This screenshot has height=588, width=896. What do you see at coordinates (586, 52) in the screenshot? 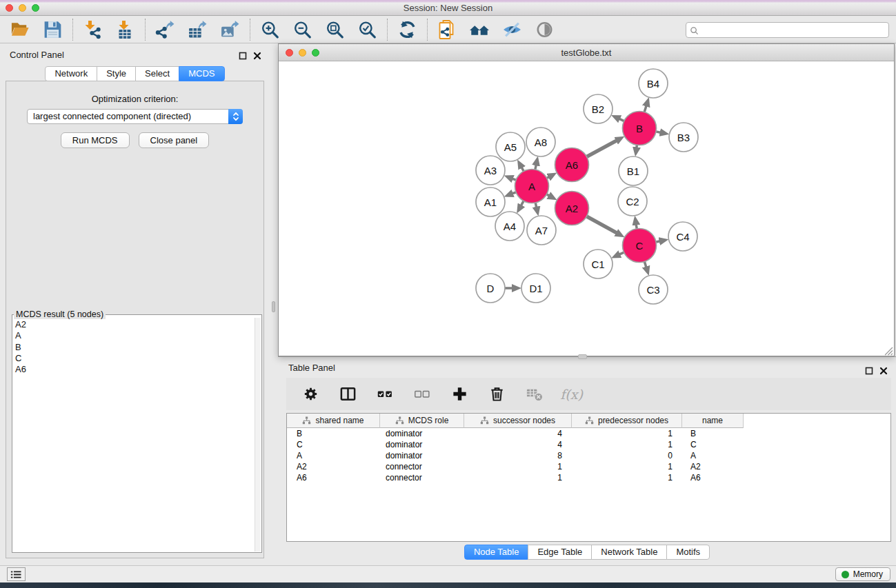
I see `network-window-titlebar: testGlobe.txt` at bounding box center [586, 52].